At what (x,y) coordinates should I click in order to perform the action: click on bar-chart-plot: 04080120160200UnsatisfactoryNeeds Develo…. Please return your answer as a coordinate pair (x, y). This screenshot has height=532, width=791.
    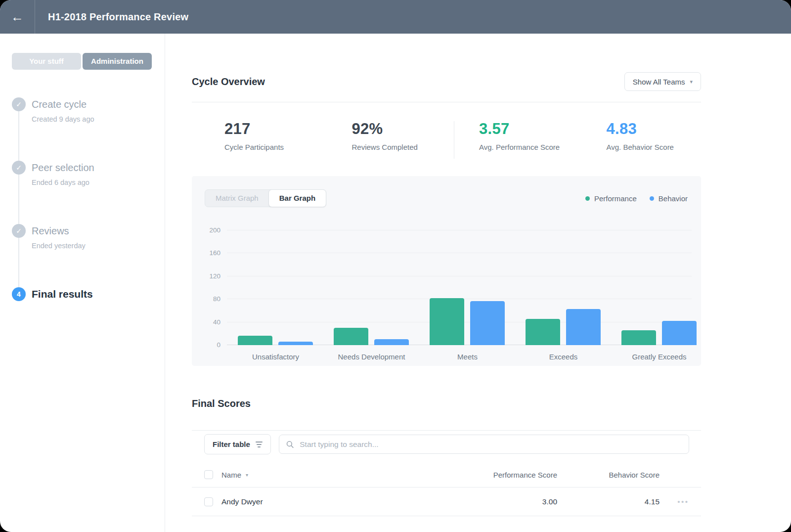
    Looking at the image, I should click on (459, 288).